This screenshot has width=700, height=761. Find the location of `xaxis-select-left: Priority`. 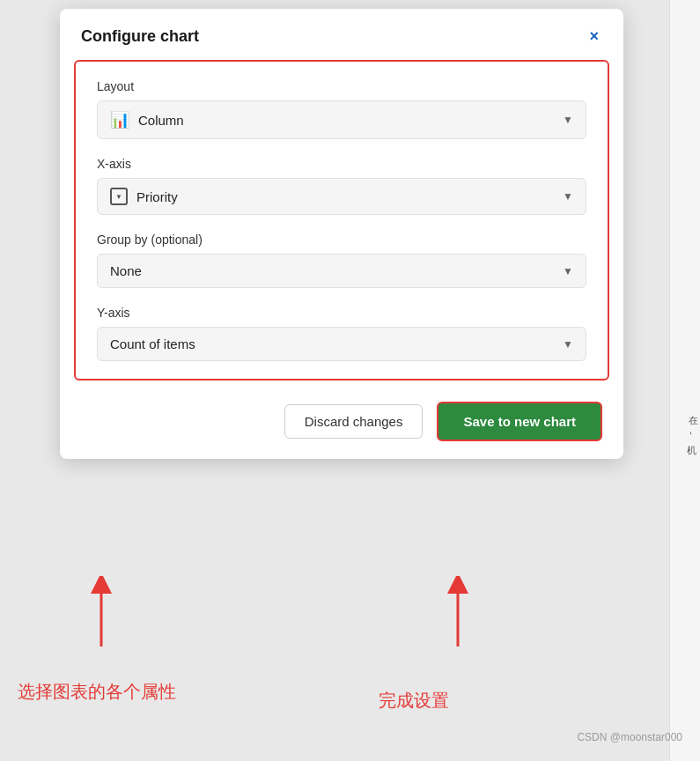

xaxis-select-left: Priority is located at coordinates (144, 196).